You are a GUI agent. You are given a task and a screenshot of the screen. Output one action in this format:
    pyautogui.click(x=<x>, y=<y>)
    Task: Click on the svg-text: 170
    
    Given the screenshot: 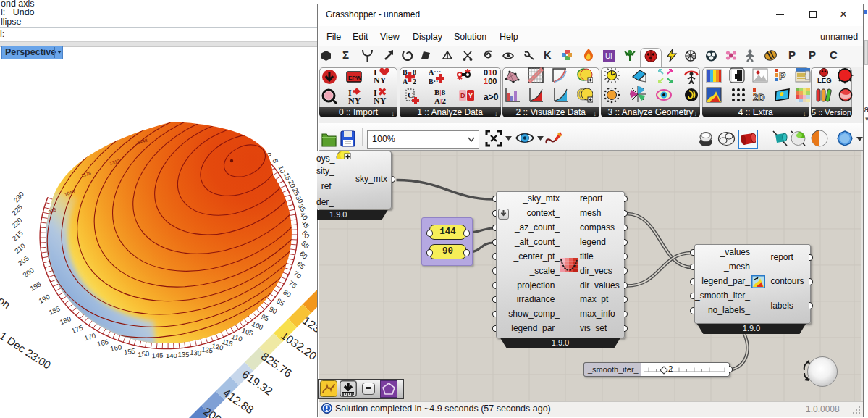 What is the action you would take?
    pyautogui.click(x=90, y=336)
    